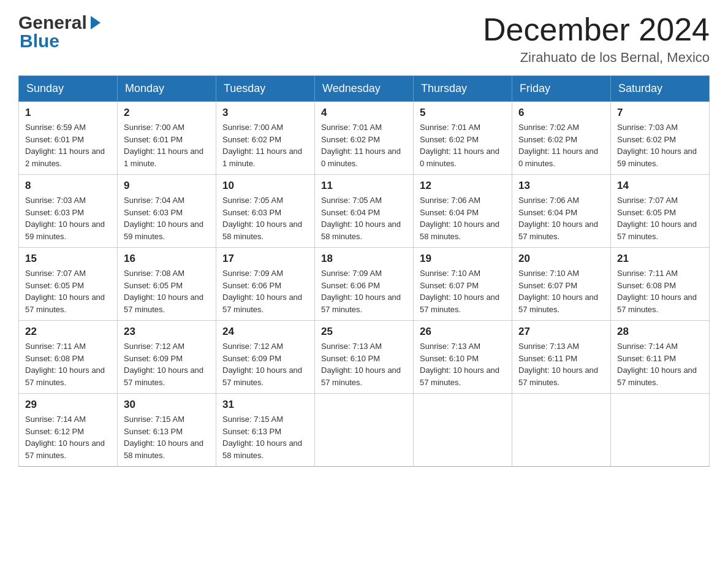  I want to click on header-saturday: Saturday, so click(661, 89).